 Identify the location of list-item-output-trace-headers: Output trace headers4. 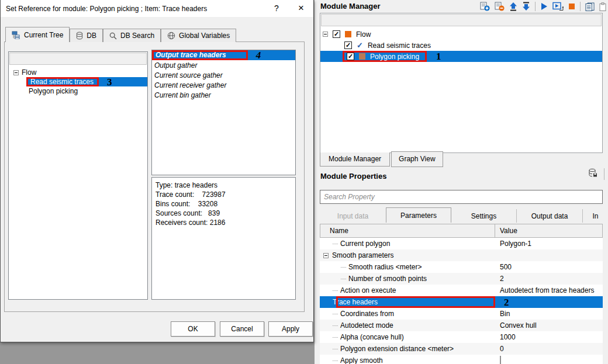
(223, 55).